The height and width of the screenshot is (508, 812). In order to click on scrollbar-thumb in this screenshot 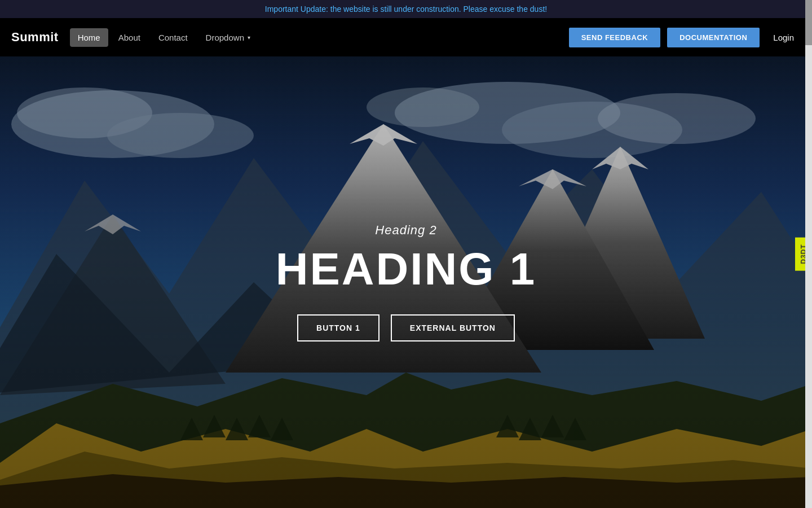, I will do `click(809, 23)`.